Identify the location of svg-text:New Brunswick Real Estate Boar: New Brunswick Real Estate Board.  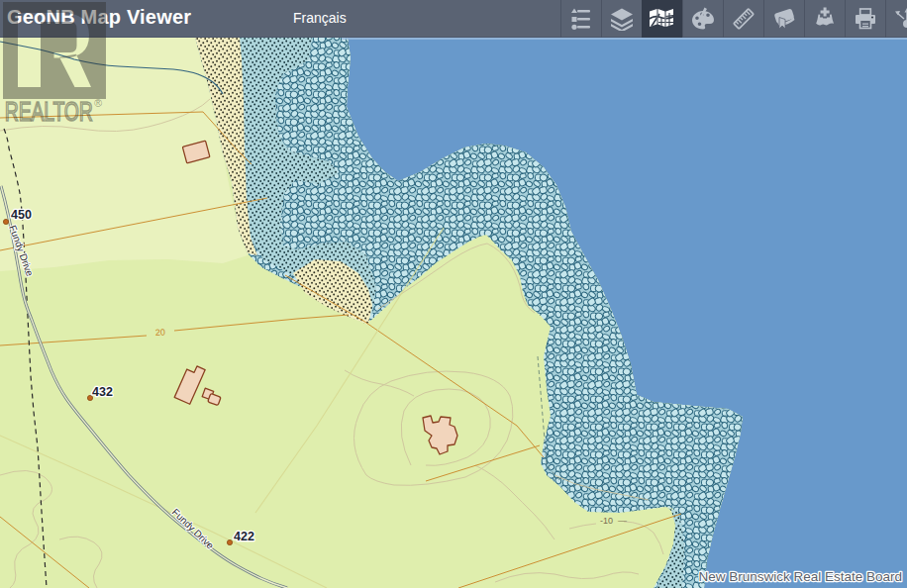
(800, 576).